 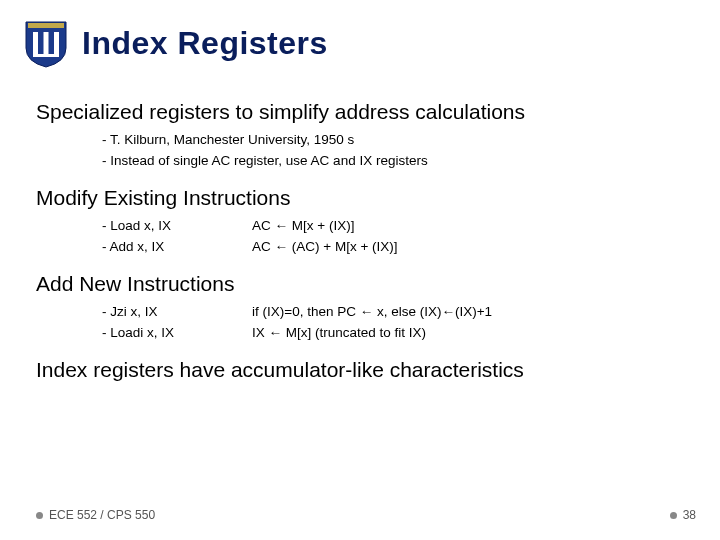 I want to click on instruction-name: - Load x, IX, so click(x=177, y=226).